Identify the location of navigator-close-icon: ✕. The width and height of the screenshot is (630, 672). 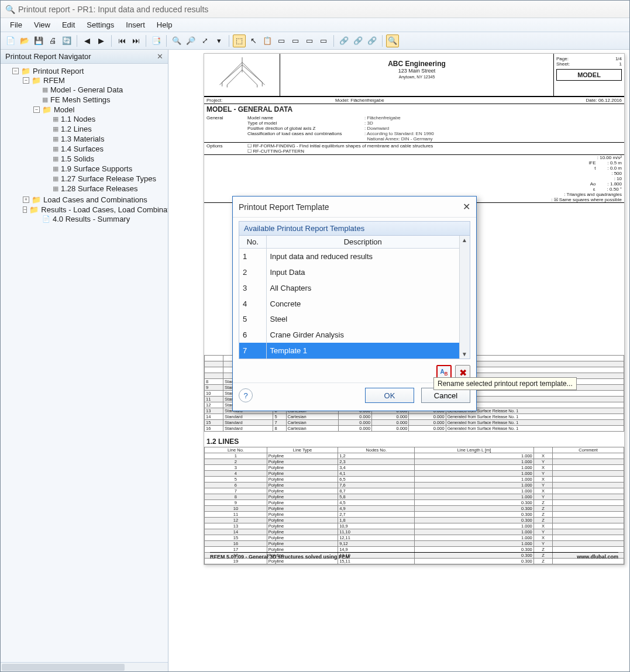
(160, 56).